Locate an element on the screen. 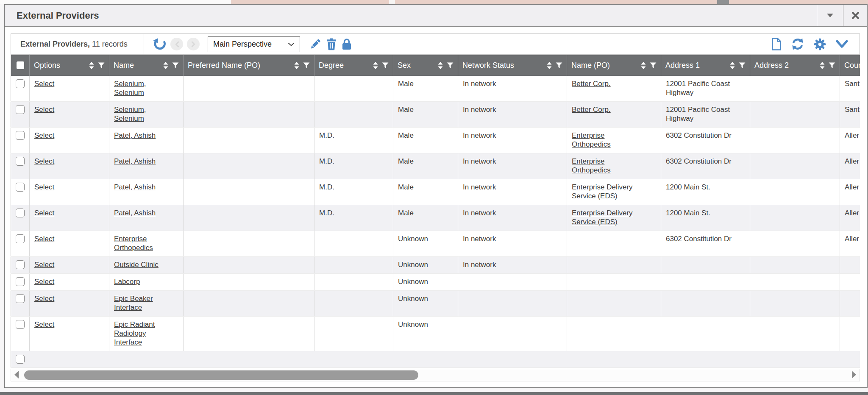 The height and width of the screenshot is (395, 868). provider-name-link: Epic Beaker Interface is located at coordinates (134, 303).